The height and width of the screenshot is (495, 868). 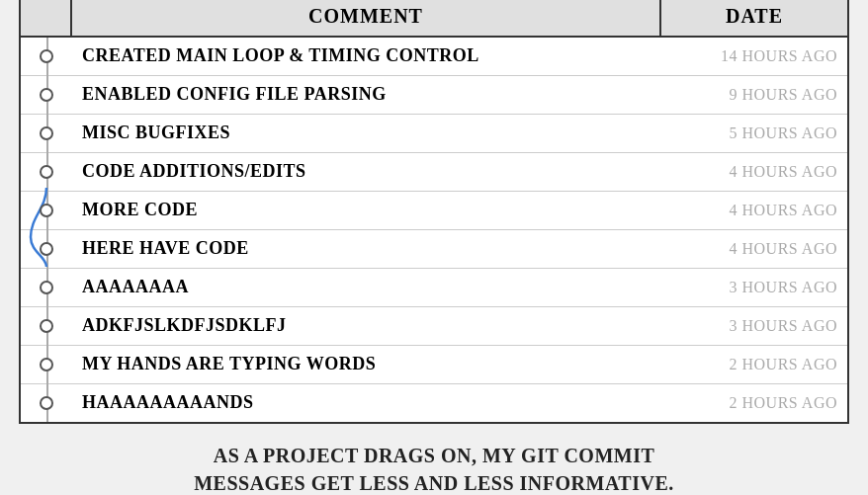 What do you see at coordinates (434, 403) in the screenshot?
I see `table-row: HAAAAAAAAANDS2 HOURS AGO` at bounding box center [434, 403].